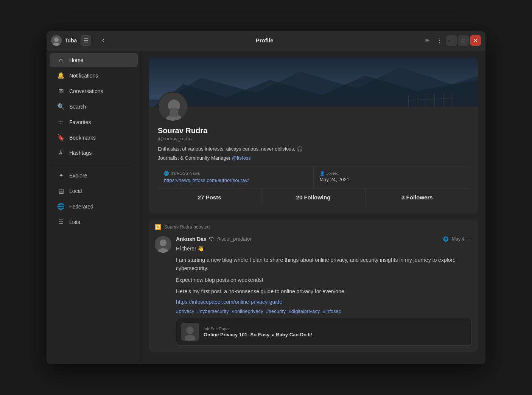 Image resolution: width=532 pixels, height=395 pixels. What do you see at coordinates (213, 311) in the screenshot?
I see `tag-cybersecurity: #cybersecurity` at bounding box center [213, 311].